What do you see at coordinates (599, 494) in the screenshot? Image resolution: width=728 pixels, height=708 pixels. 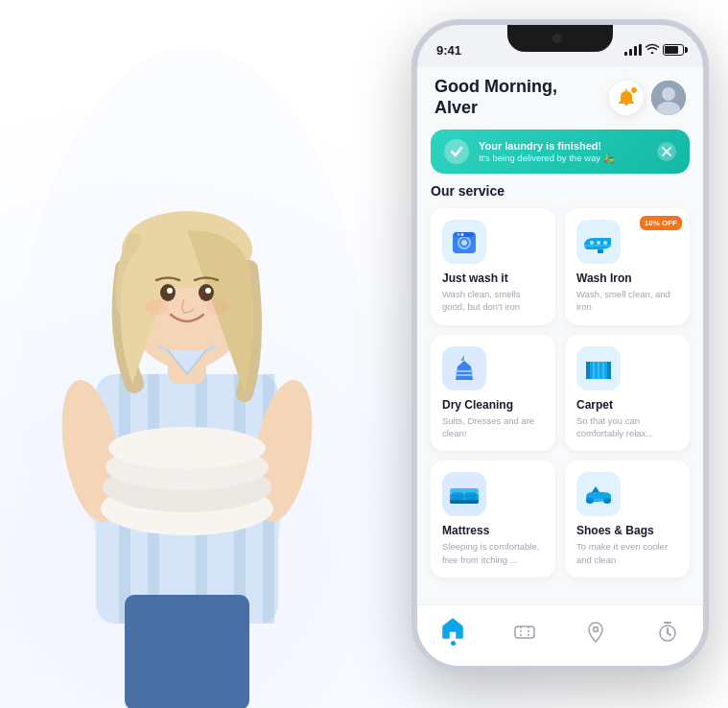 I see `service-icon-shoes` at bounding box center [599, 494].